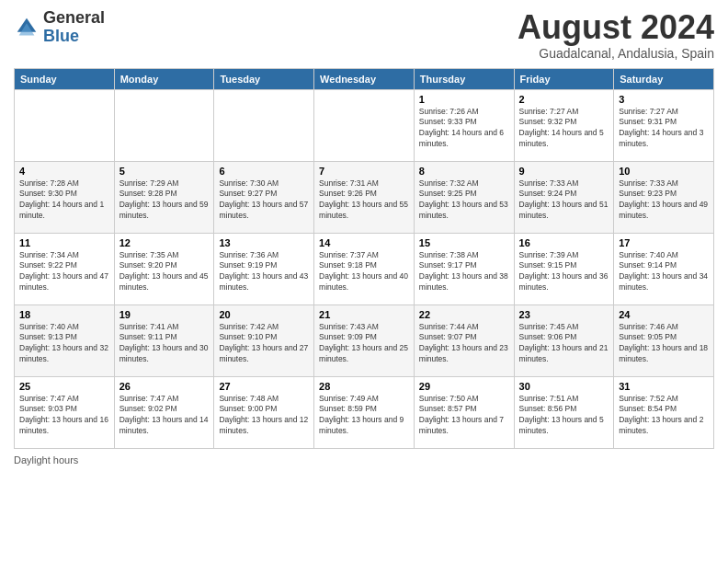 Image resolution: width=728 pixels, height=563 pixels. Describe the element at coordinates (664, 99) in the screenshot. I see `day-number: 3` at that location.